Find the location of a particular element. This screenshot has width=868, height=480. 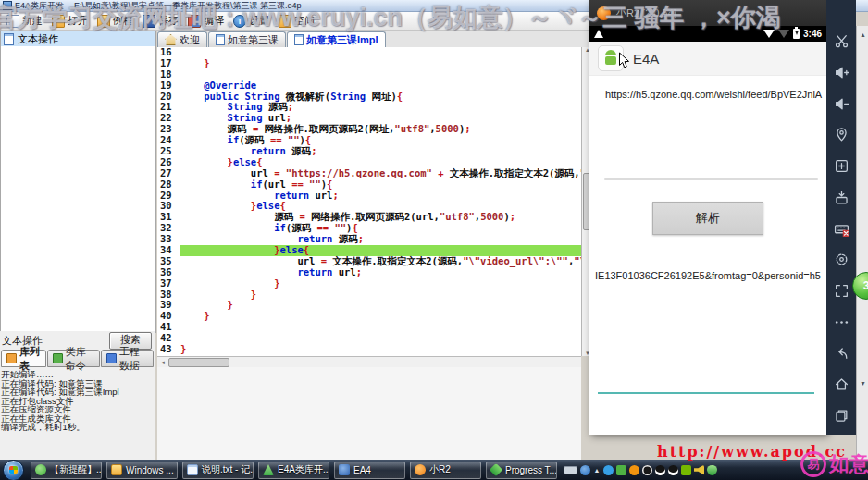

emulator-titlebar: 小R2 [2.0.54] is located at coordinates (708, 13).